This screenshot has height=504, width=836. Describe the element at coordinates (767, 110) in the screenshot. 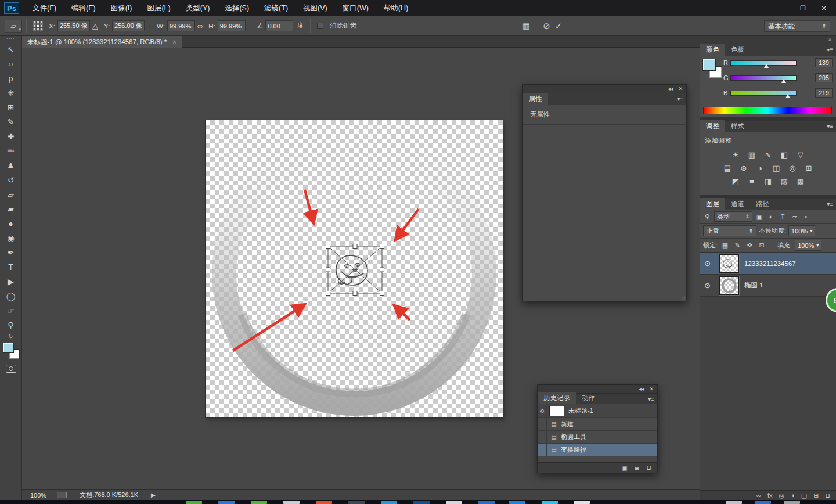

I see `color-spectrum-bar` at that location.